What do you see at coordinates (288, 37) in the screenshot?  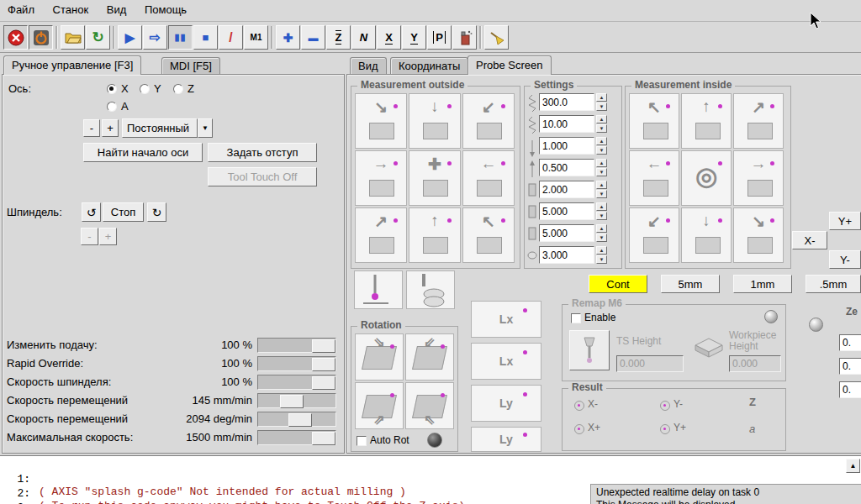 I see `zoom-in-button: ✚` at bounding box center [288, 37].